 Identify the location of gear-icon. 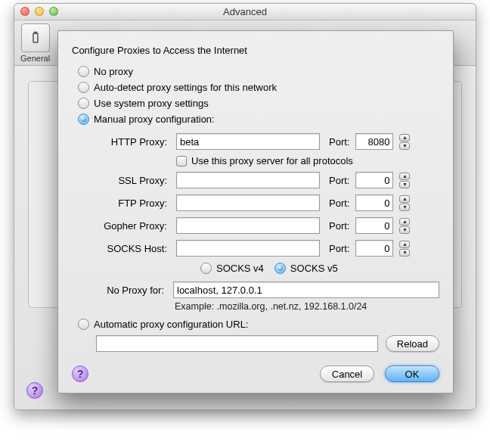
(36, 38).